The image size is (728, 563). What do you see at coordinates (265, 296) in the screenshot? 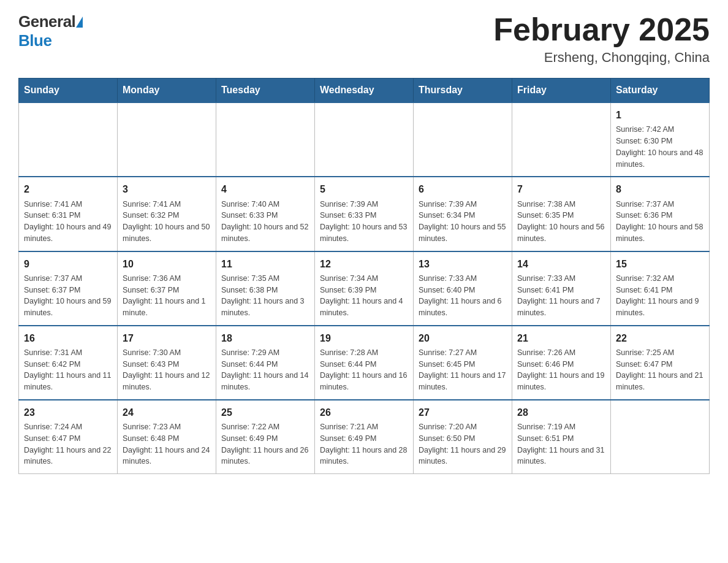
I see `day-info: Sunrise: 7:35 AM Sunset: 6:38 PM Dayligh…` at bounding box center [265, 296].